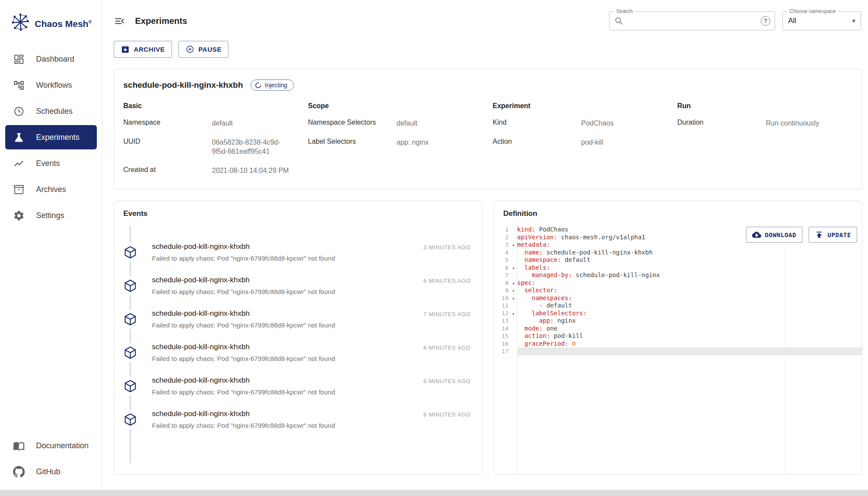 This screenshot has width=868, height=496. Describe the element at coordinates (766, 21) in the screenshot. I see `help-icon` at that location.